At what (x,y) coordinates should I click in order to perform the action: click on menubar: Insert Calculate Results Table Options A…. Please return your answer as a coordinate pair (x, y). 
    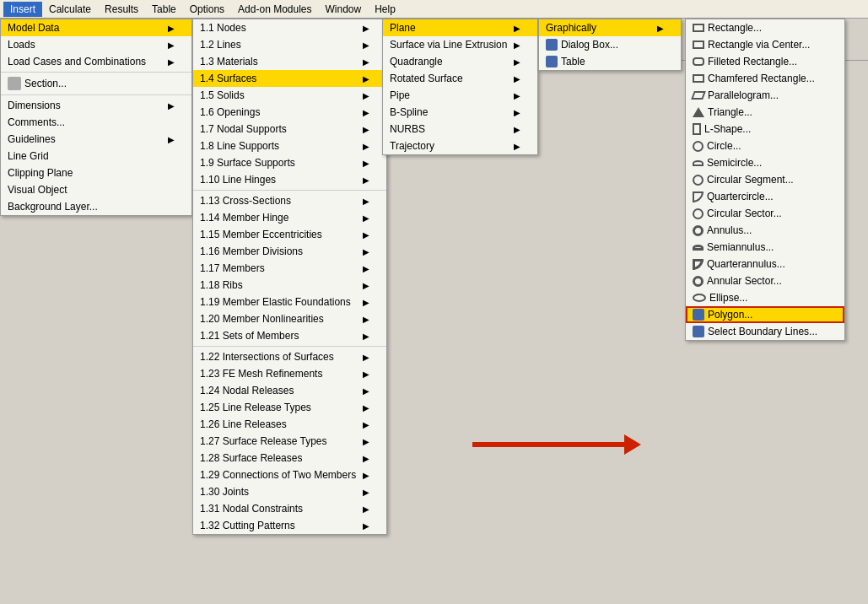
    Looking at the image, I should click on (434, 9).